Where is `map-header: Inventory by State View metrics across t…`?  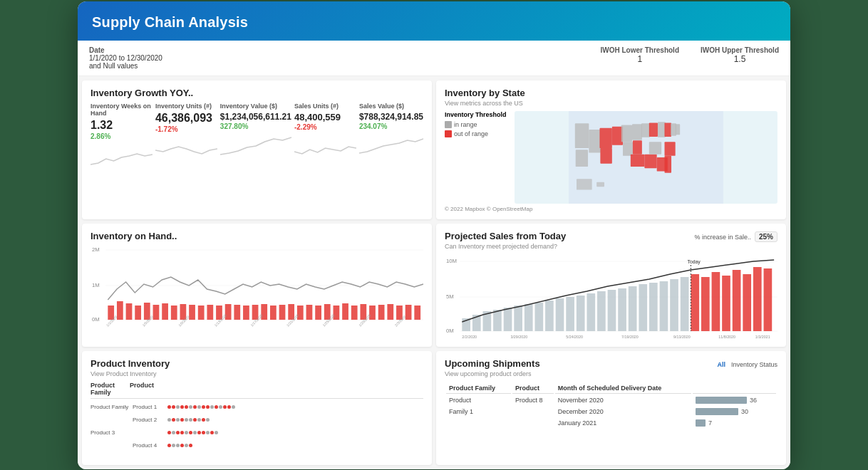
map-header: Inventory by State View metrics across t… is located at coordinates (611, 100).